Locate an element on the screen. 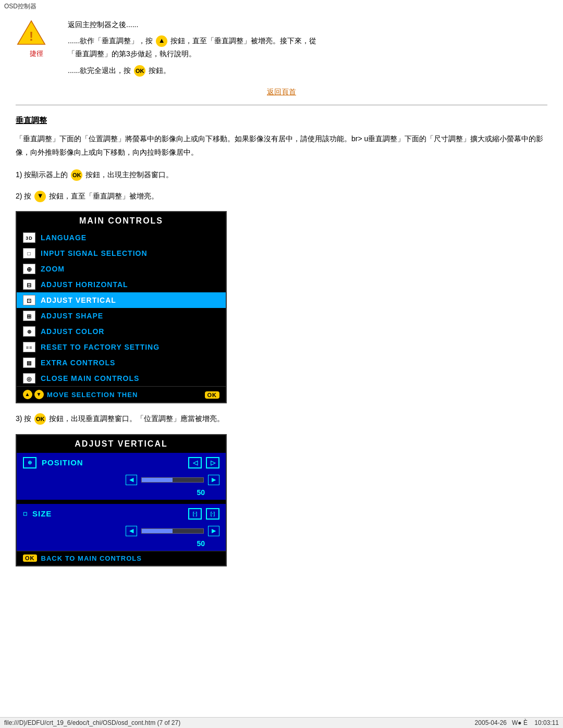 The width and height of the screenshot is (563, 728). footer-left: ▲ ▼ MOVE SELECTION THEN is located at coordinates (80, 394).